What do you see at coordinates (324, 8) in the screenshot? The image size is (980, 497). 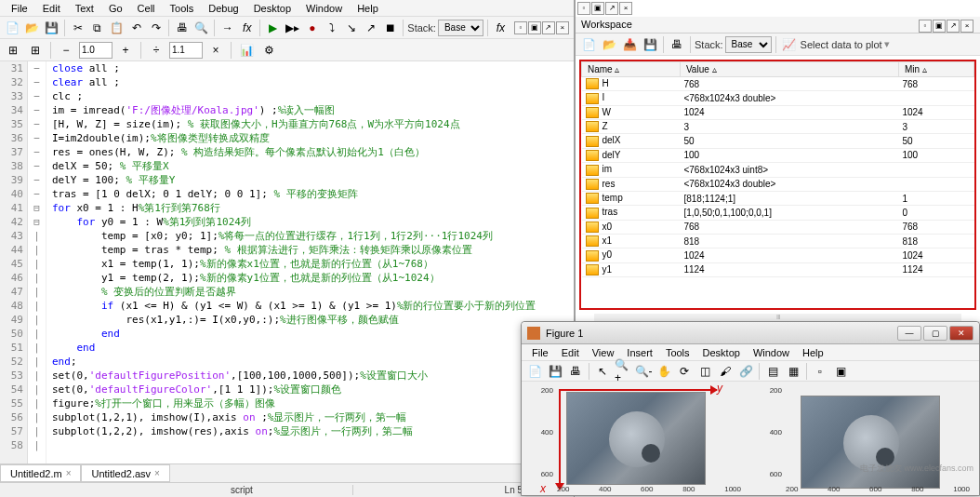 I see `menu-window: Window` at bounding box center [324, 8].